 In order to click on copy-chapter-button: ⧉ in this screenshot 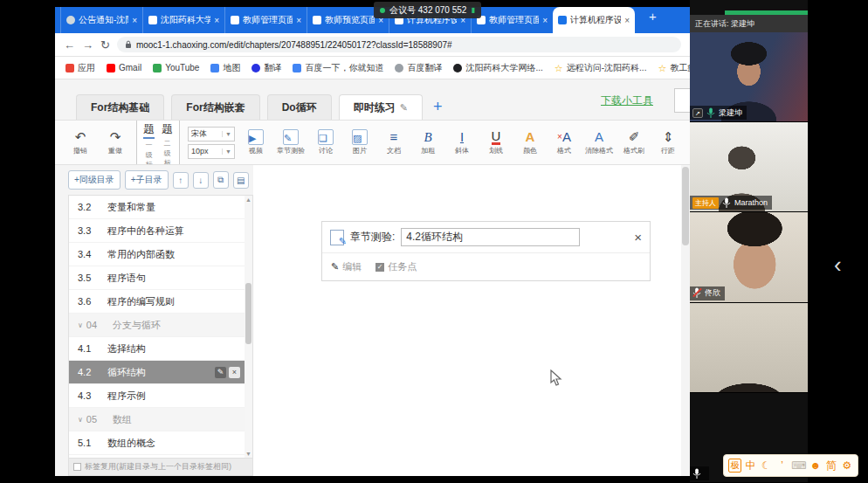, I will do `click(221, 180)`.